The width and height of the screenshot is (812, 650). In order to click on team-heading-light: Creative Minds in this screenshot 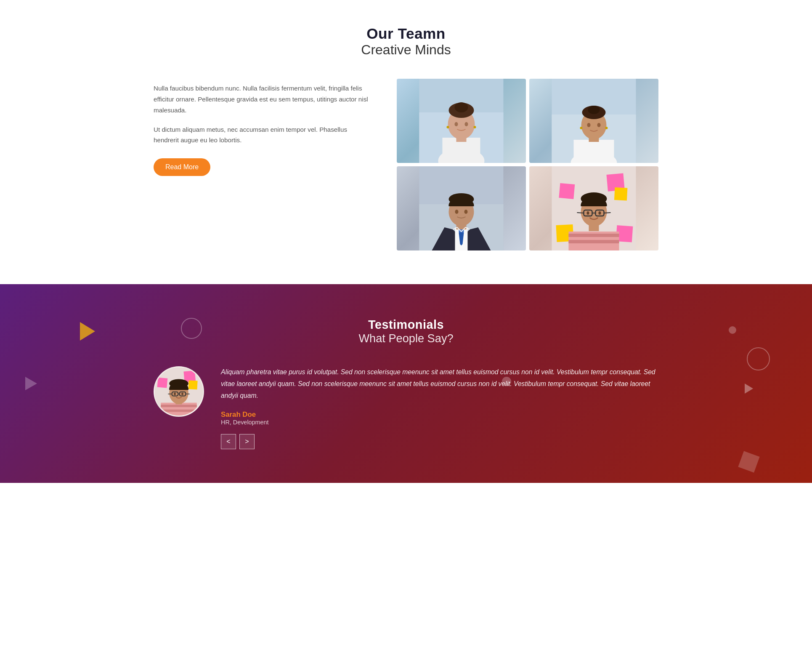, I will do `click(406, 50)`.